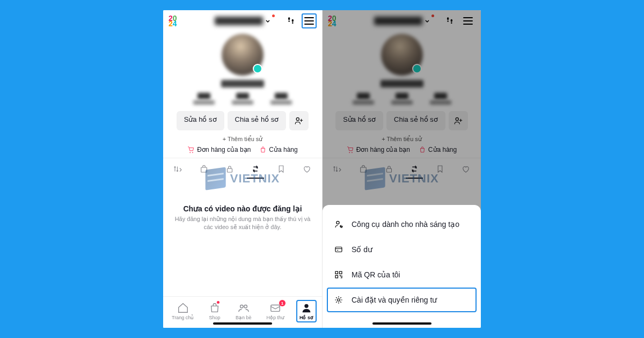  What do you see at coordinates (263, 150) in the screenshot?
I see `bag-icon` at bounding box center [263, 150].